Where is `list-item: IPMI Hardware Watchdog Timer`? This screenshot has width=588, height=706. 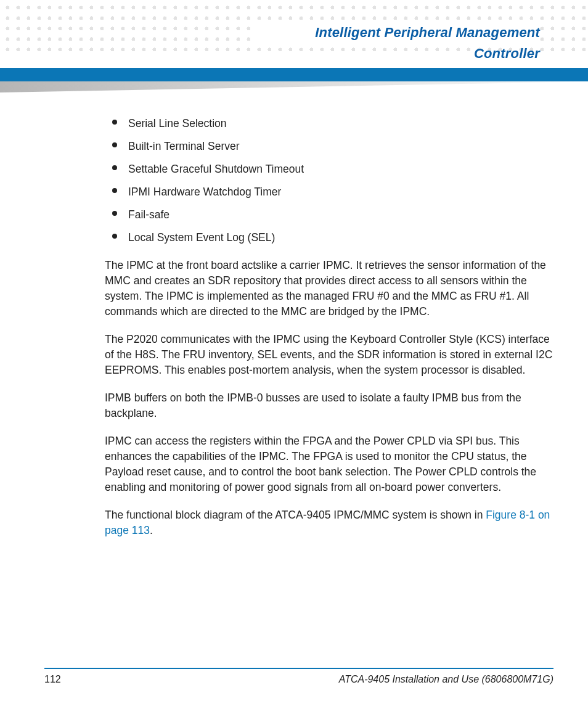
list-item: IPMI Hardware Watchdog Timer is located at coordinates (329, 192).